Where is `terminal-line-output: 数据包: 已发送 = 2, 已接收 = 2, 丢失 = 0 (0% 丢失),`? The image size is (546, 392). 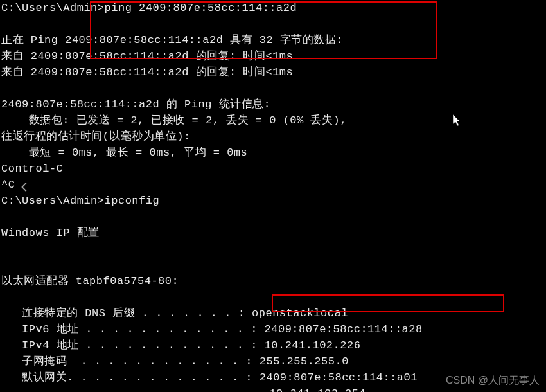
terminal-line-output: 数据包: 已发送 = 2, 已接收 = 2, 丢失 = 0 (0% 丢失), is located at coordinates (273, 121).